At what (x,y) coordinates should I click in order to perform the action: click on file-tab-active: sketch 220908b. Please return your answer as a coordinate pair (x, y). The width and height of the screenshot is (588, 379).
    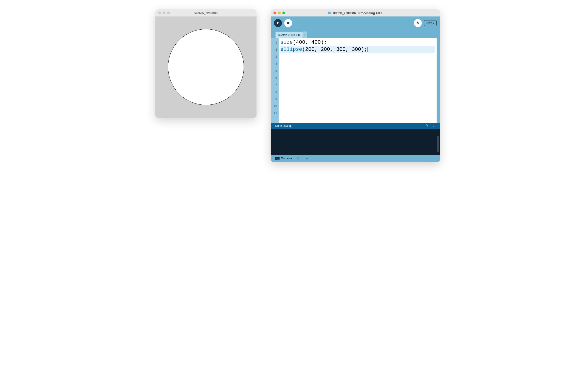
    Looking at the image, I should click on (289, 35).